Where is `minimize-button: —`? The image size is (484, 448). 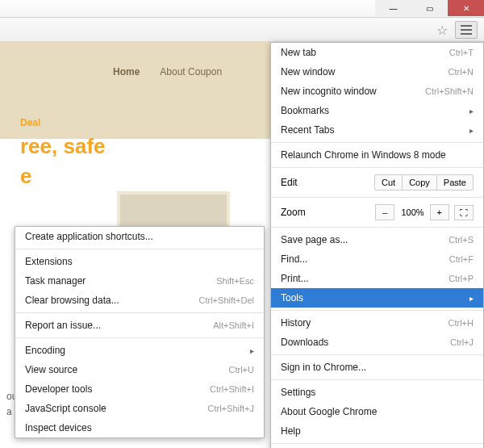 minimize-button: — is located at coordinates (394, 8).